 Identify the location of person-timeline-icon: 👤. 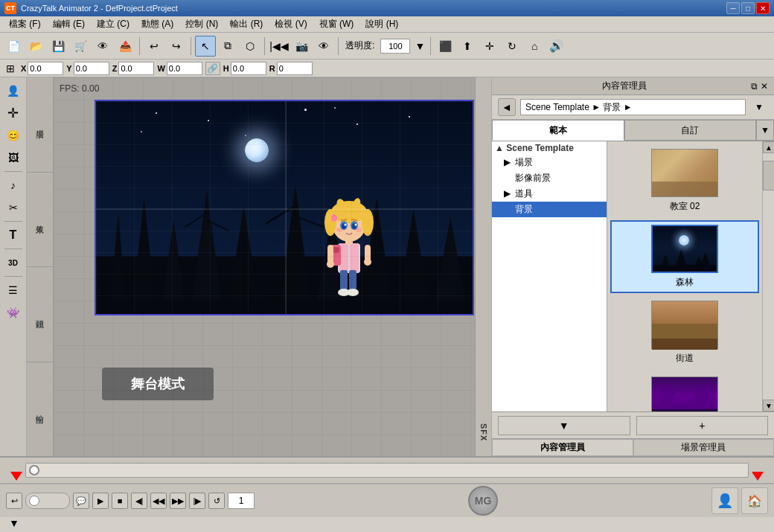
(725, 501).